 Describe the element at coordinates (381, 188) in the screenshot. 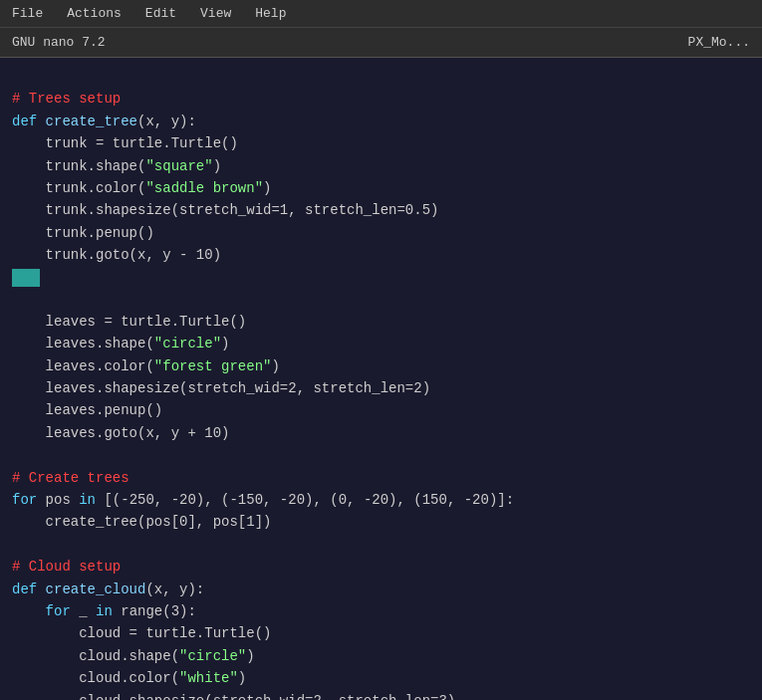

I see `code-line-trunk-color: trunk.color("saddle brown")` at that location.